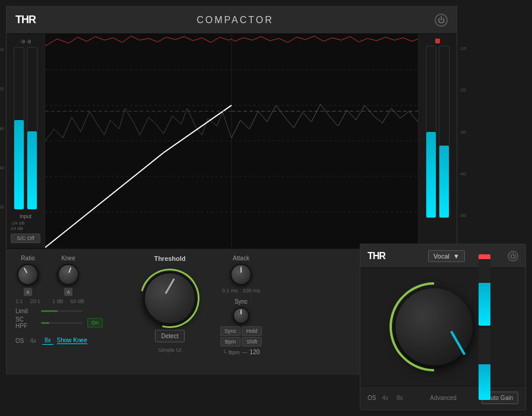 The height and width of the screenshot is (416, 532). Describe the element at coordinates (170, 336) in the screenshot. I see `detect-button: Detect` at that location.